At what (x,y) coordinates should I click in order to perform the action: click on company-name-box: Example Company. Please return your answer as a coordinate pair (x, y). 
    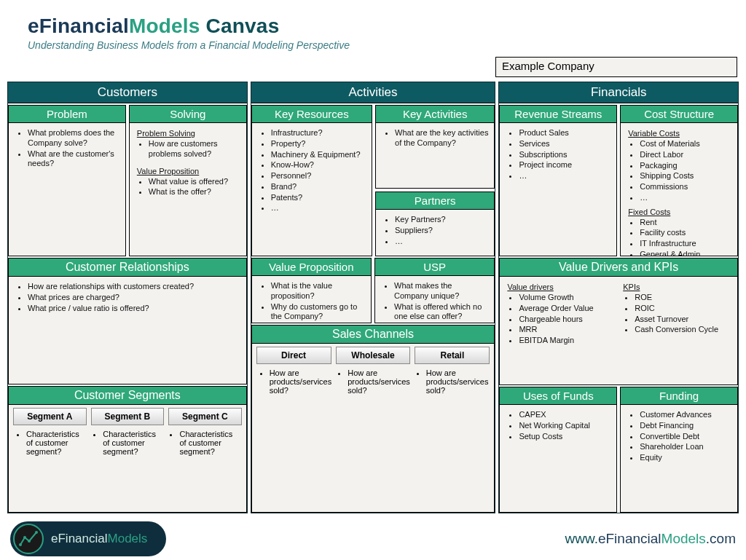
    Looking at the image, I should click on (616, 67).